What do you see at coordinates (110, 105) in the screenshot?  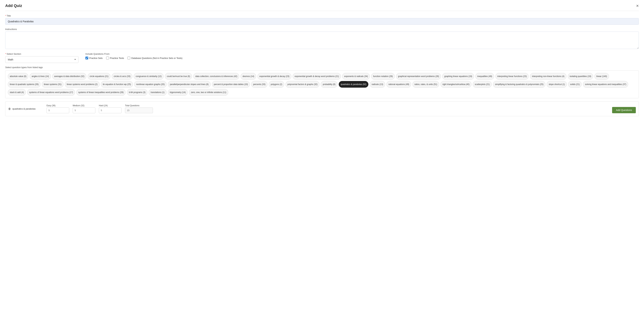 I see `hard-label: Hard (24)` at bounding box center [110, 105].